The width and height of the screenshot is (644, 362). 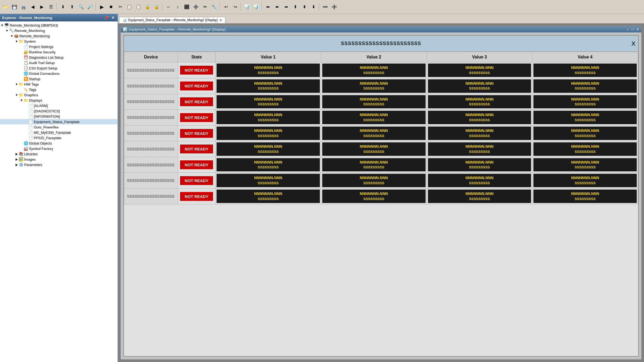 I want to click on value-badge-1-0: NNNNNNN.NNNSSSSSSSSS, so click(x=374, y=70).